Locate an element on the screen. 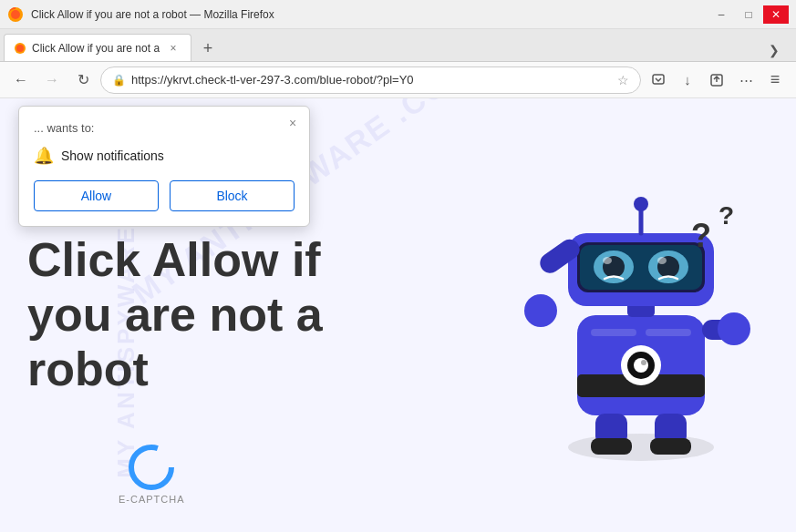 The image size is (796, 532). tab-favicon is located at coordinates (20, 48).